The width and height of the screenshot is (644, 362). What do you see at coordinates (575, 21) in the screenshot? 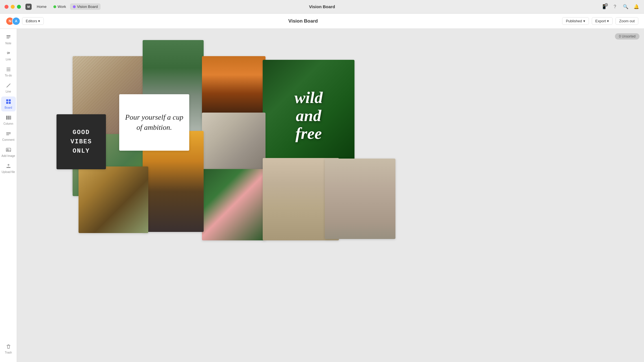
I see `published-button: Published ▾` at bounding box center [575, 21].